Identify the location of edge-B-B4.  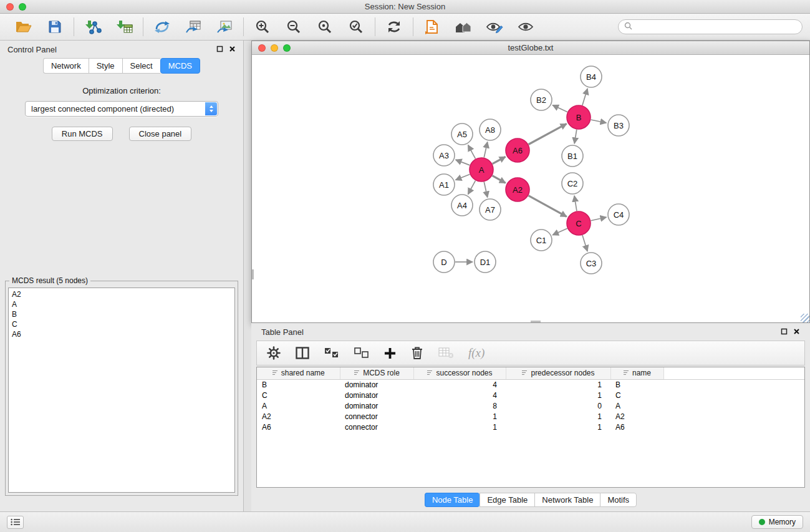
(585, 97).